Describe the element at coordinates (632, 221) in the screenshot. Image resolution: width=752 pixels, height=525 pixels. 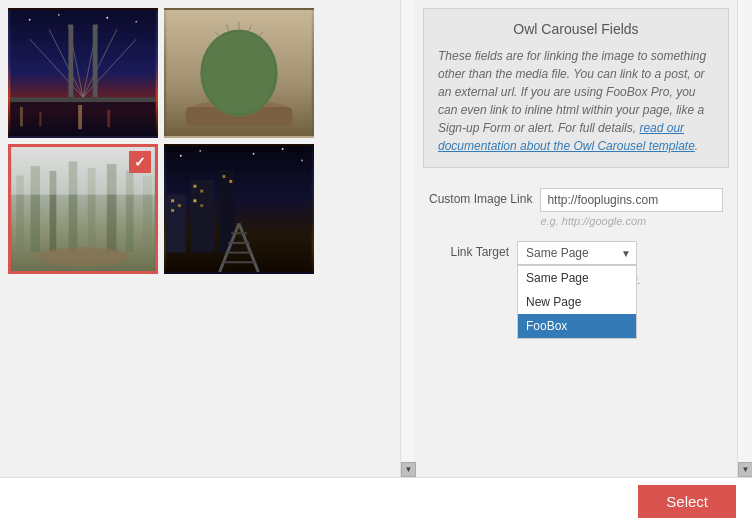
I see `custom-image-link-hint: e.g. http://google.com` at that location.